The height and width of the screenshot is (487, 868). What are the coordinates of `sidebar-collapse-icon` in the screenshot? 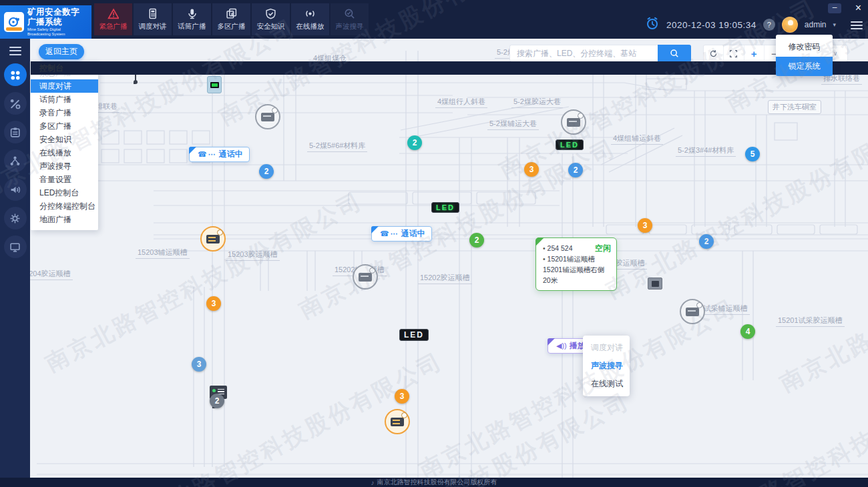 It's located at (15, 51).